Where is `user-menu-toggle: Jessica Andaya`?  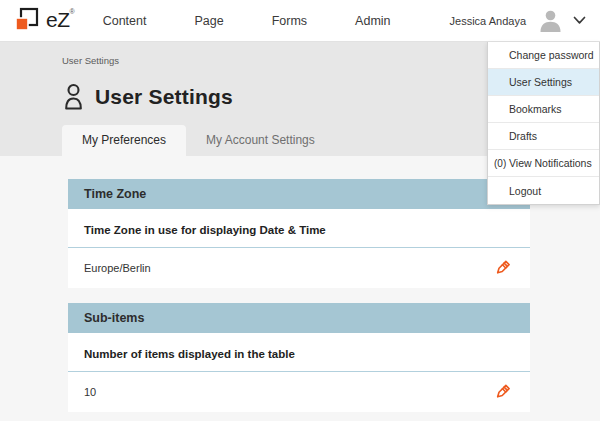
user-menu-toggle: Jessica Andaya is located at coordinates (518, 20).